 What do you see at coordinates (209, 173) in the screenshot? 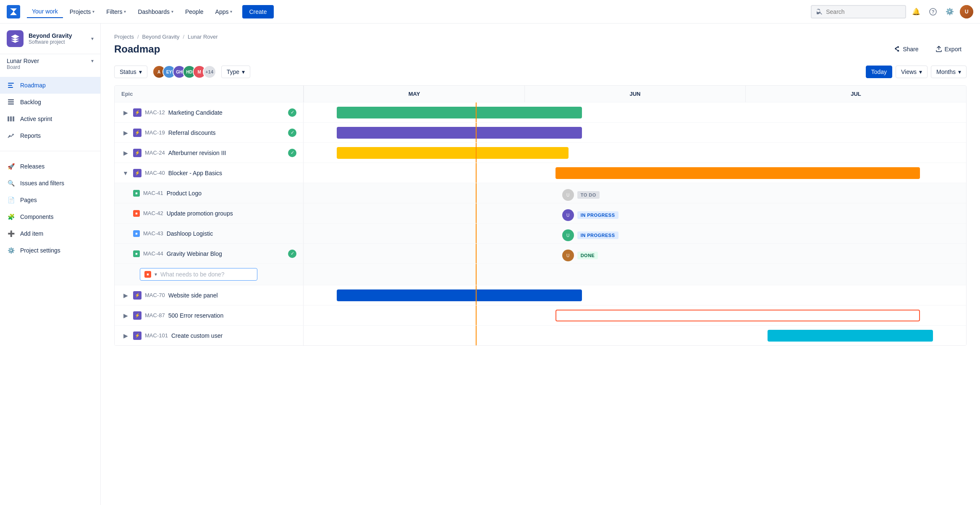
I see `table-row: ▼ ⚡ MAC-40 Blocker - App Basics` at bounding box center [209, 173].